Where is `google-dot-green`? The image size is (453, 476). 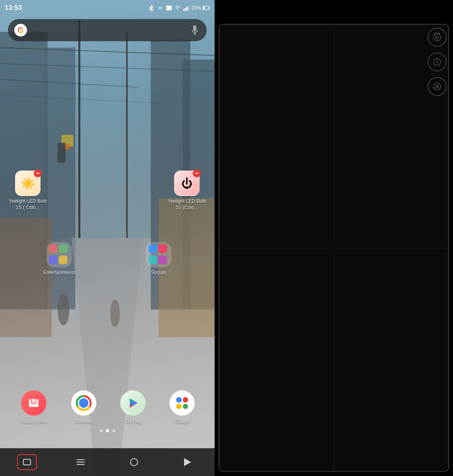 google-dot-green is located at coordinates (186, 407).